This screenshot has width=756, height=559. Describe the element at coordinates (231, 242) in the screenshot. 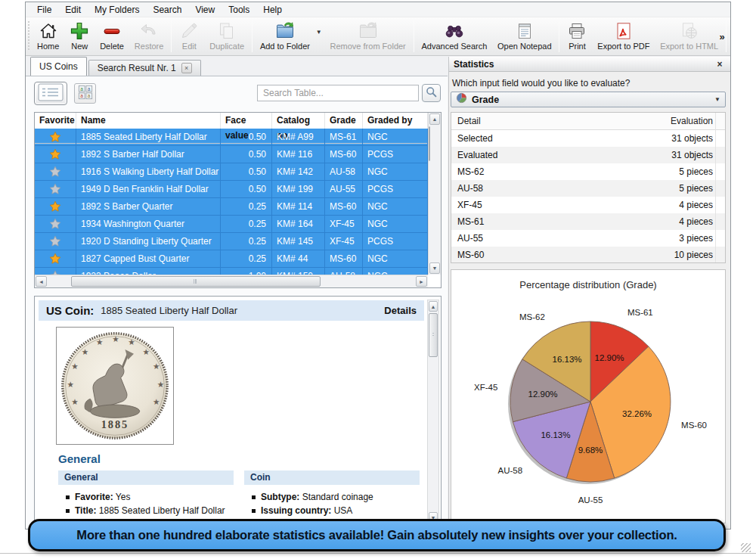

I see `table-row: 1920 D Standing Liberty Quarter0.25KM# 1…` at that location.